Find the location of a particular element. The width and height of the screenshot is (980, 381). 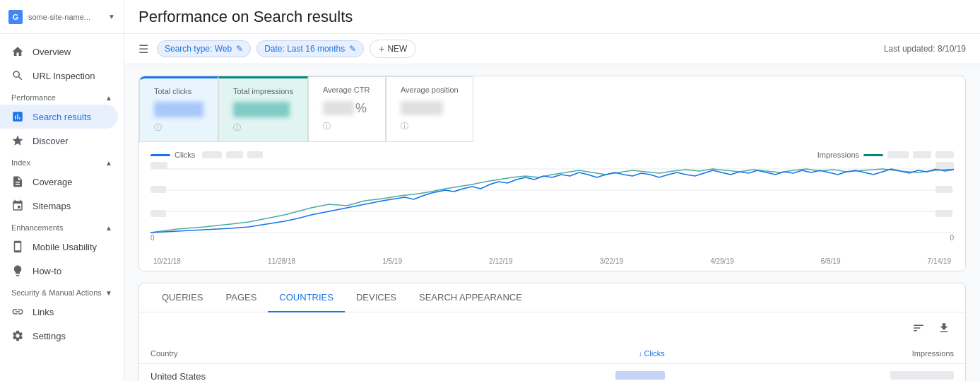

section-label-enhancements: Enhancements is located at coordinates (37, 228).